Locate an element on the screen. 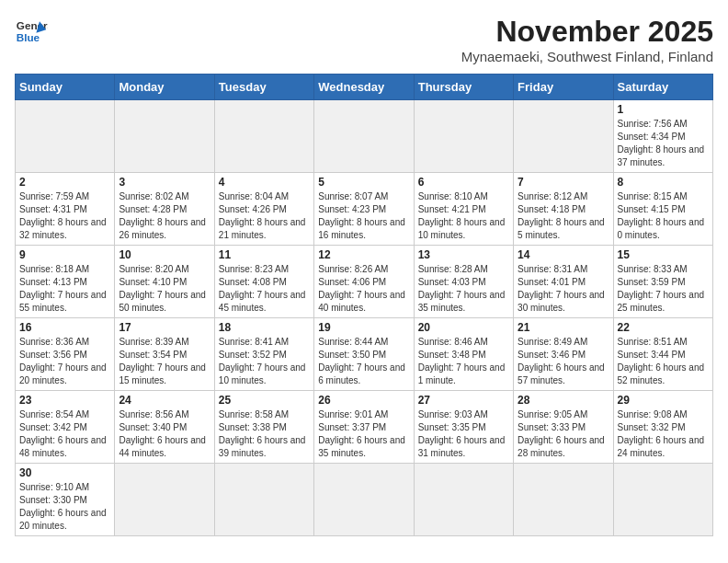  day-number: 9 is located at coordinates (64, 255).